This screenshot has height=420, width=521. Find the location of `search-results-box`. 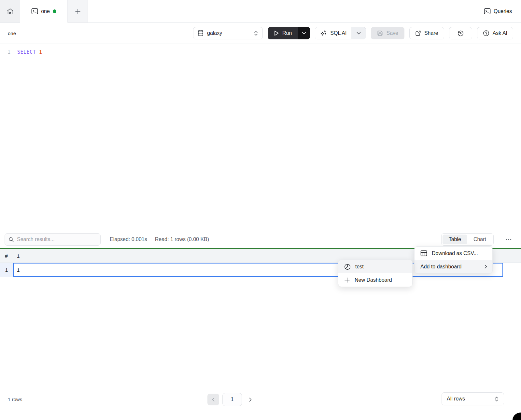

search-results-box is located at coordinates (53, 239).